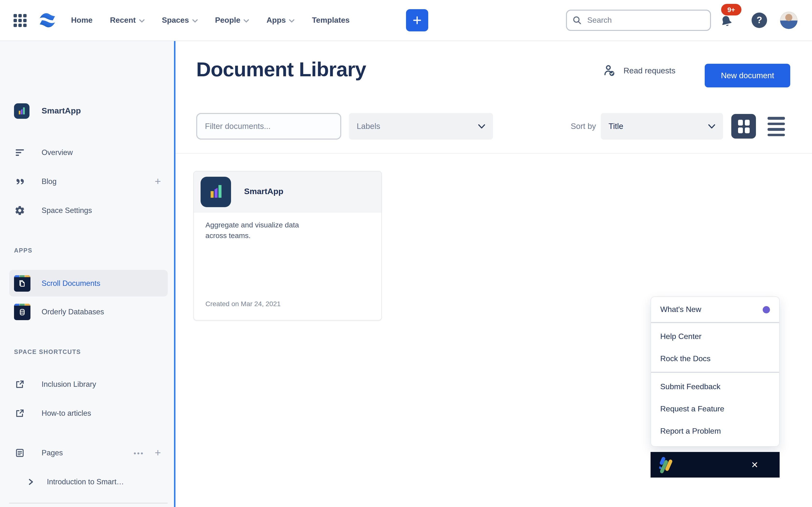 This screenshot has height=507, width=812. I want to click on menu-group-feedback: Submit Feedback Request a Feature Report…, so click(715, 408).